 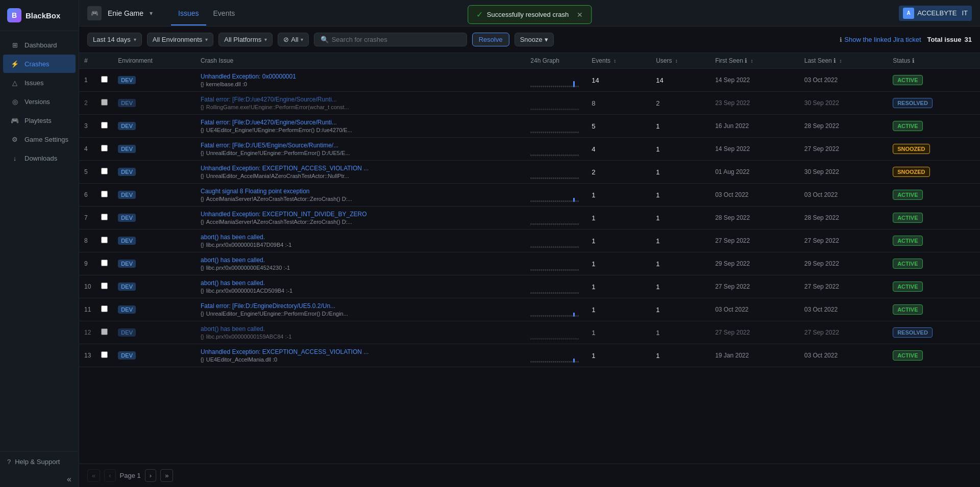 I want to click on row-status: ACTIVE, so click(x=934, y=310).